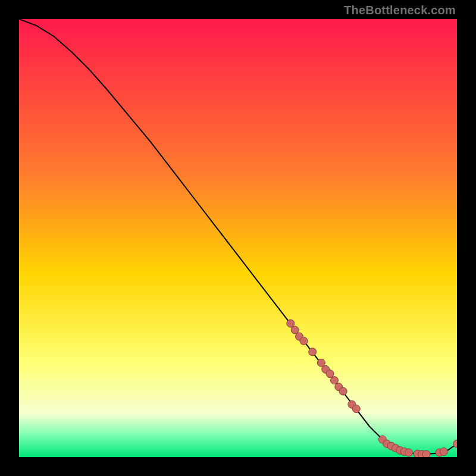 This screenshot has width=476, height=476. Describe the element at coordinates (400, 11) in the screenshot. I see `watermark-text: TheBottleneck.com` at that location.